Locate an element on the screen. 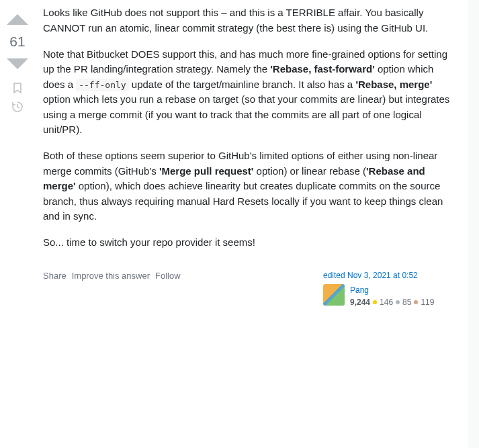 This screenshot has width=479, height=448. post-footer: Share Improve this answer Follow edited … is located at coordinates (250, 289).